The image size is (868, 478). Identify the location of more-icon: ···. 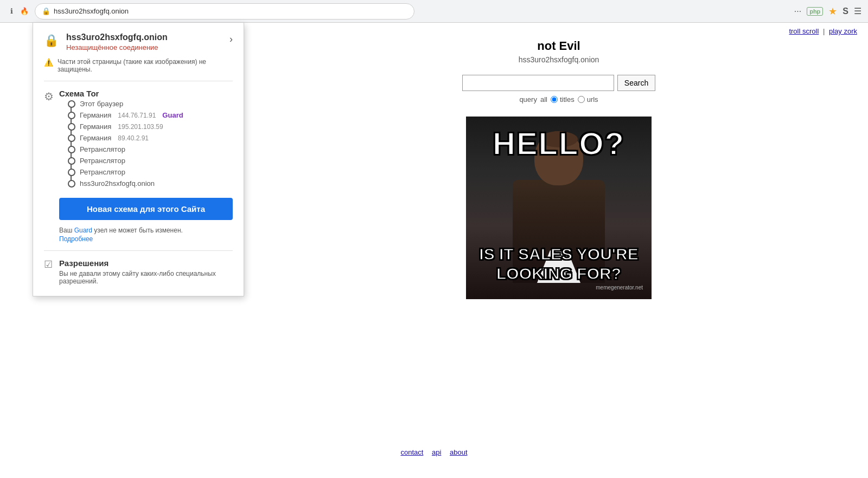
(797, 11).